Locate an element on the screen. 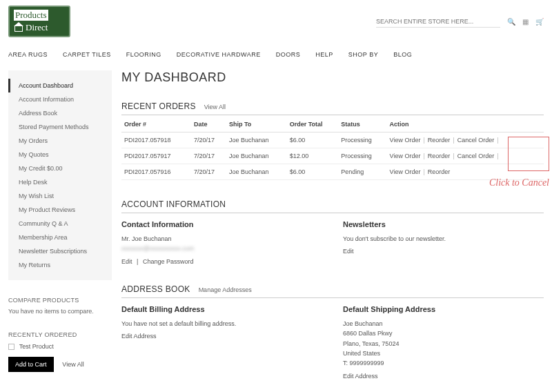  account-info-heading: ACCOUNT INFORMATION is located at coordinates (174, 204).